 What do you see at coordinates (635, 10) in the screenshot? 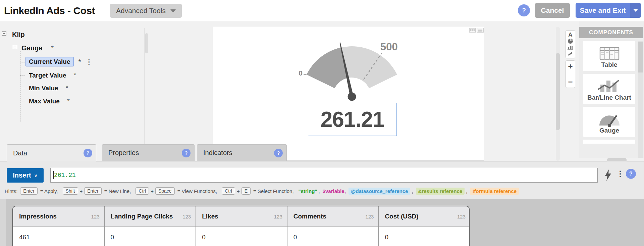
I see `save-options-dropdown` at bounding box center [635, 10].